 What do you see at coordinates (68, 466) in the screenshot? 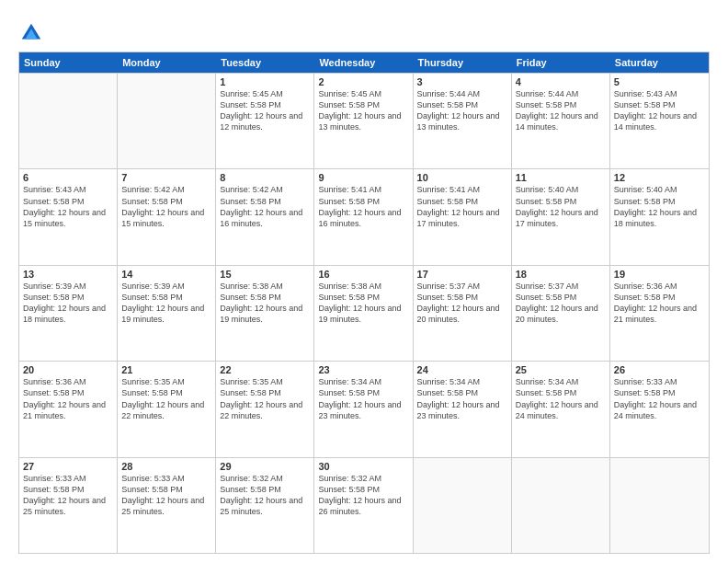
I see `day-number: 27` at bounding box center [68, 466].